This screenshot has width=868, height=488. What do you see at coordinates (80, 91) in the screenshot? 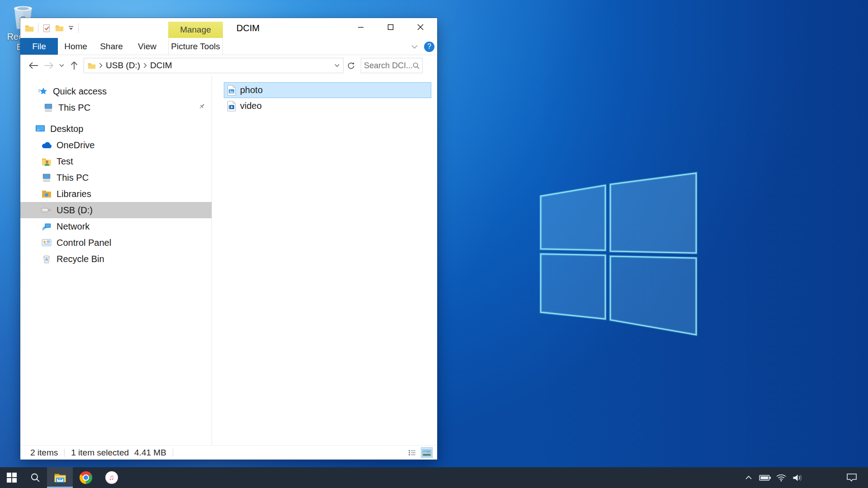
I see `sidebar-item-label: Quick access` at bounding box center [80, 91].